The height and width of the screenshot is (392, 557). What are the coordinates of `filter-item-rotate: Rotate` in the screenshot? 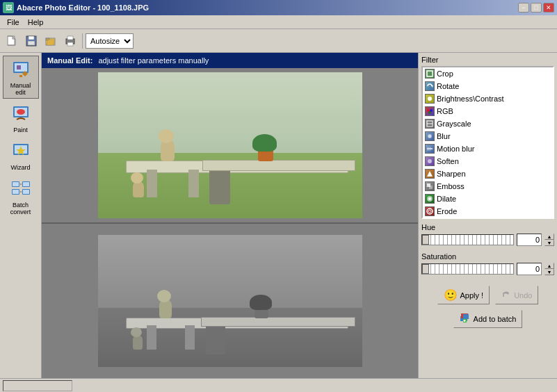 It's located at (488, 86).